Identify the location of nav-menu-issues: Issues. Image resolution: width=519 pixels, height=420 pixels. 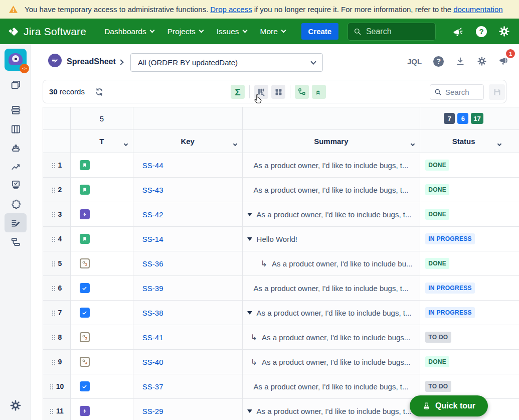
(232, 32).